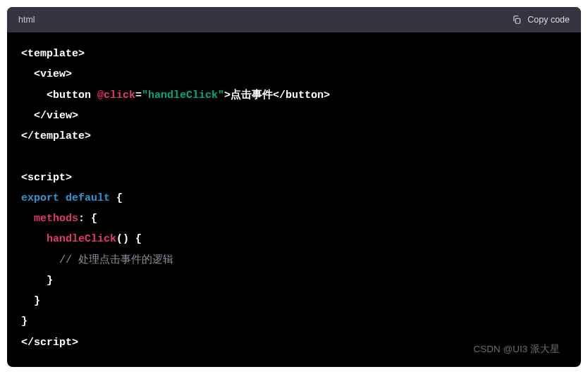  What do you see at coordinates (116, 199) in the screenshot?
I see `code-token: {` at bounding box center [116, 199].